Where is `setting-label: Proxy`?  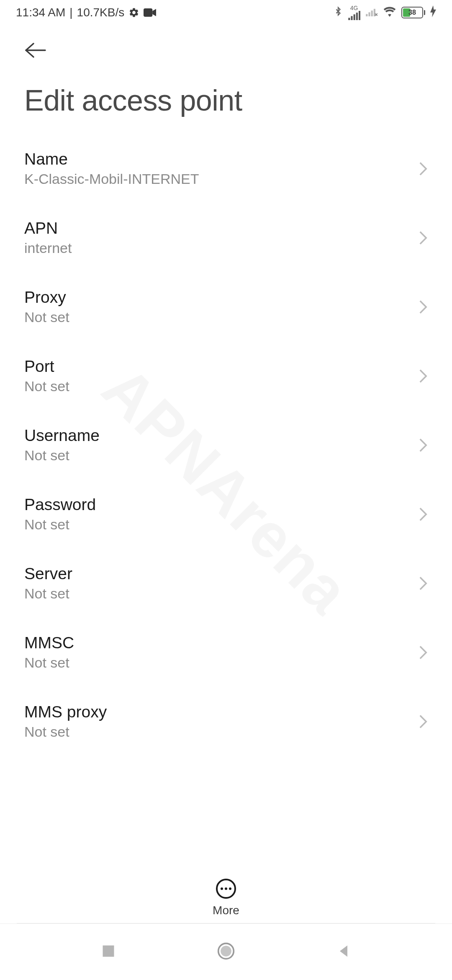
setting-label: Proxy is located at coordinates (47, 297).